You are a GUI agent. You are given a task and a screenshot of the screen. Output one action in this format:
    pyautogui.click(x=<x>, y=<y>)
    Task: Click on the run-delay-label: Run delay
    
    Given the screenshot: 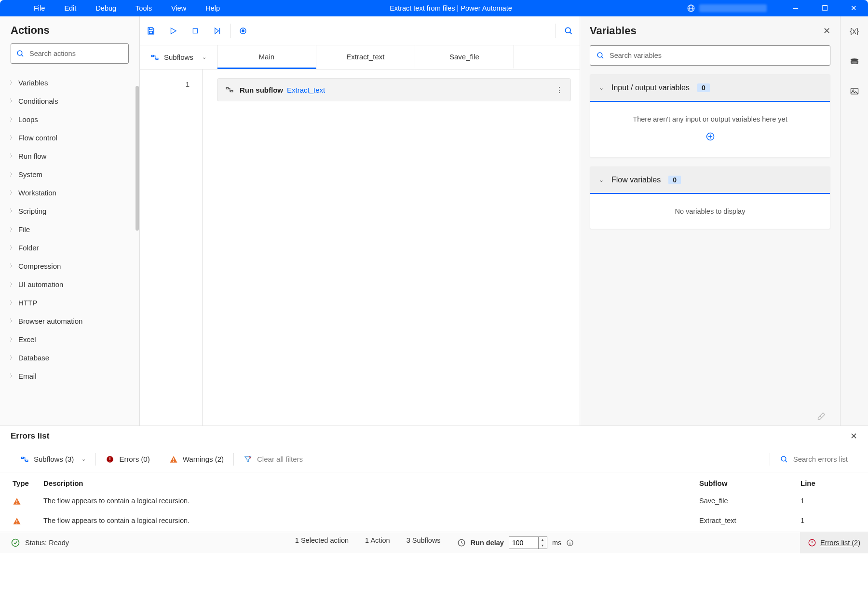 What is the action you would take?
    pyautogui.click(x=487, y=543)
    